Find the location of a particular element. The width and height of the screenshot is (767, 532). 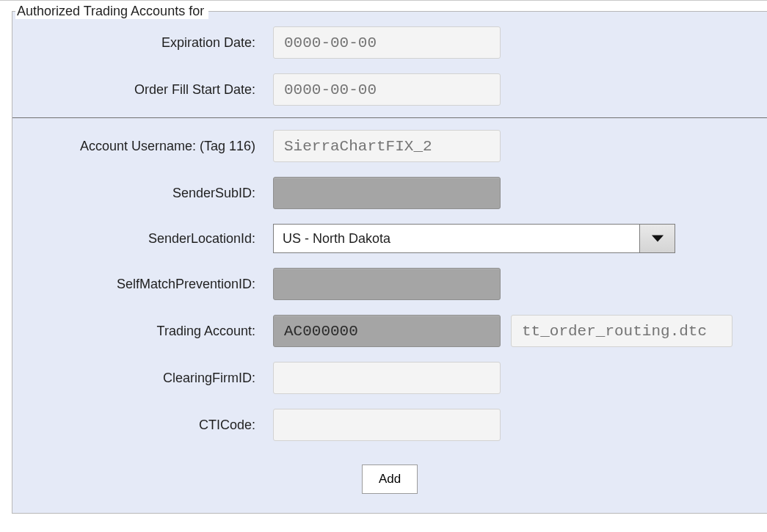

row-order-fill-start-date: Order Fill Start Date: 0000-00-00 is located at coordinates (390, 90).